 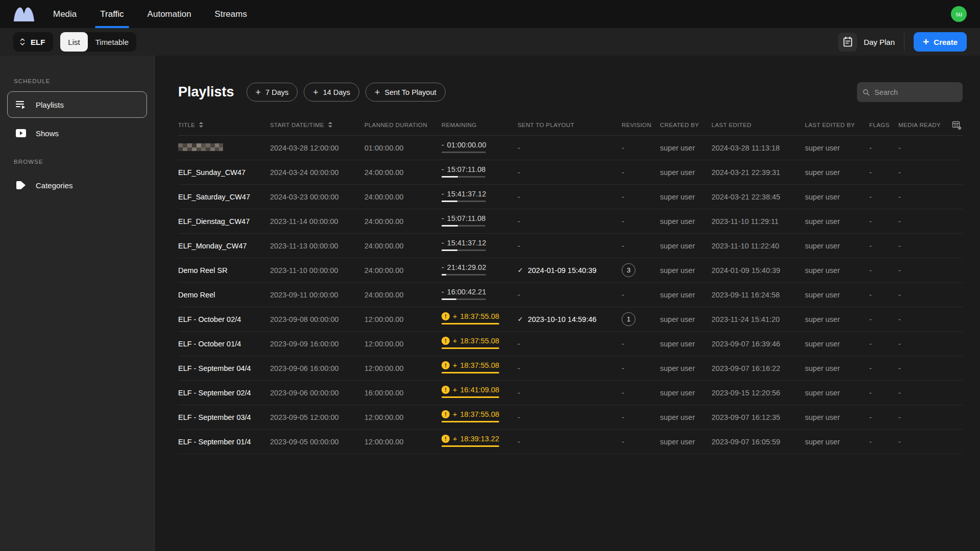 I want to click on column-settings-icon, so click(x=957, y=126).